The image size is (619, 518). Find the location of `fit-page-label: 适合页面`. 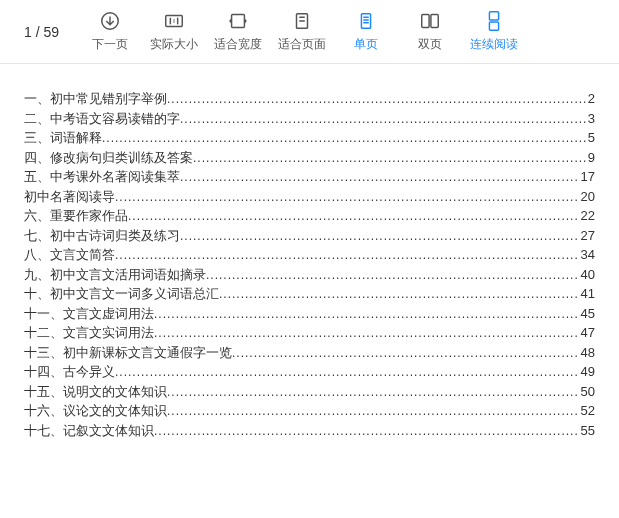

fit-page-label: 适合页面 is located at coordinates (302, 44).